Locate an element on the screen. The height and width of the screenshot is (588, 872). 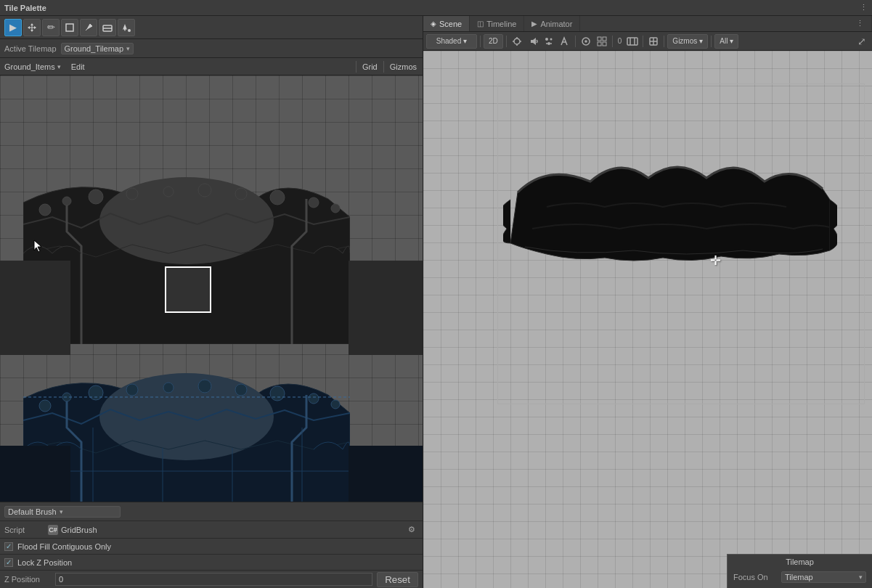
maximize-btn: ⤢ is located at coordinates (862, 41).